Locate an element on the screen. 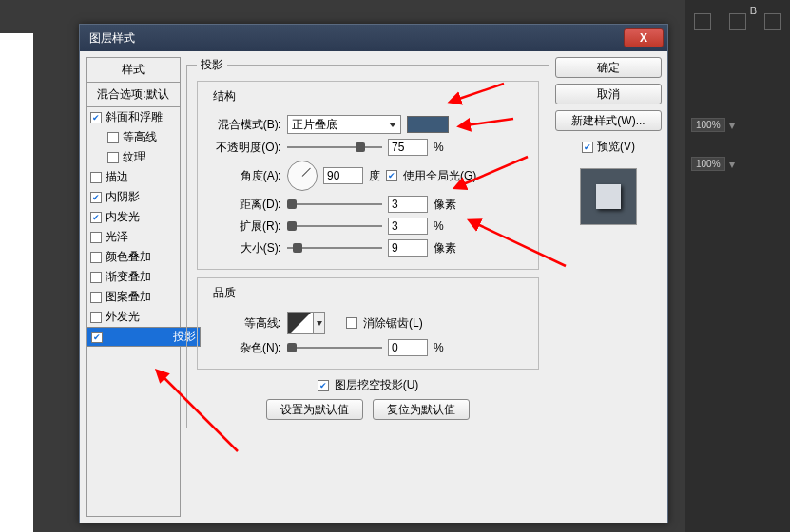 This screenshot has width=790, height=532. close-button: X is located at coordinates (644, 38).